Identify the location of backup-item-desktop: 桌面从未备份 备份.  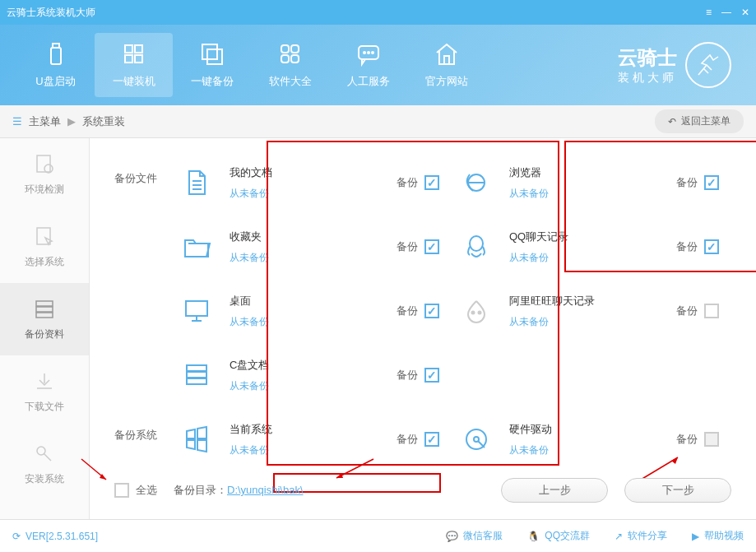
(309, 311).